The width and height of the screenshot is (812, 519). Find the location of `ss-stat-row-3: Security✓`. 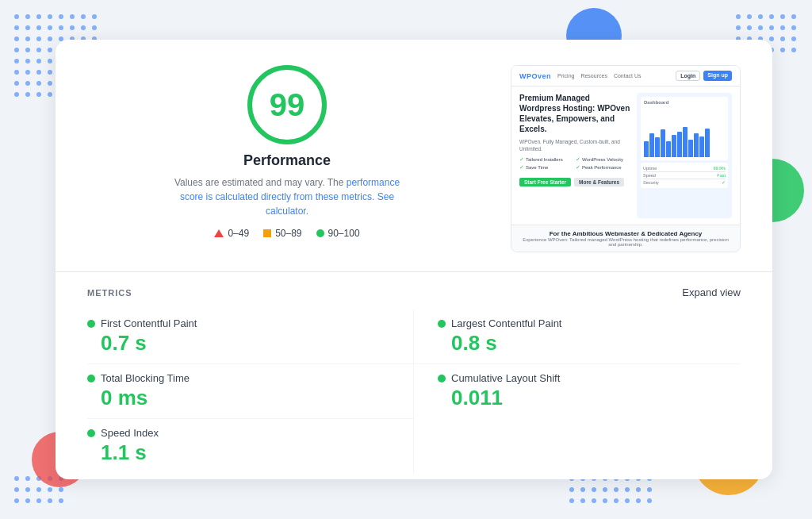

ss-stat-row-3: Security✓ is located at coordinates (684, 183).